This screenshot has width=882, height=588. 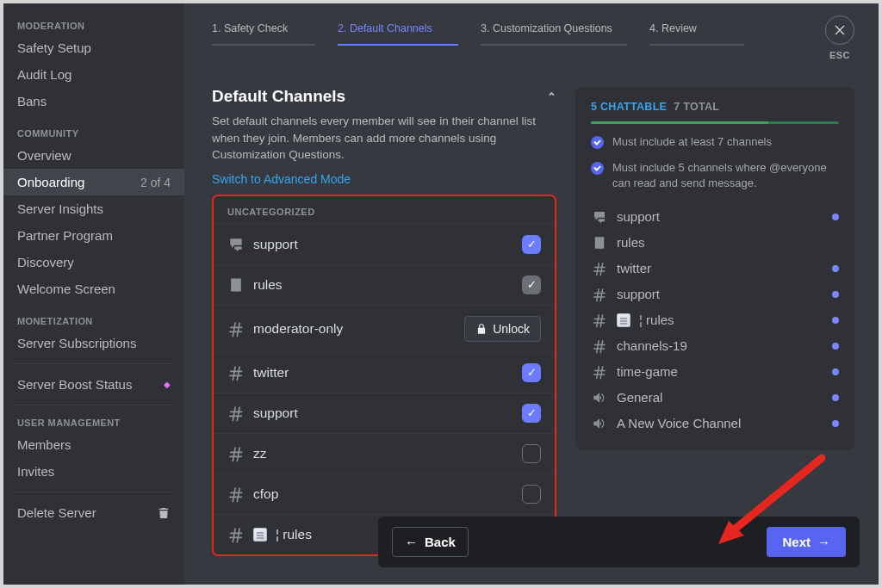 What do you see at coordinates (551, 96) in the screenshot?
I see `chevron-up-icon: ⌃` at bounding box center [551, 96].